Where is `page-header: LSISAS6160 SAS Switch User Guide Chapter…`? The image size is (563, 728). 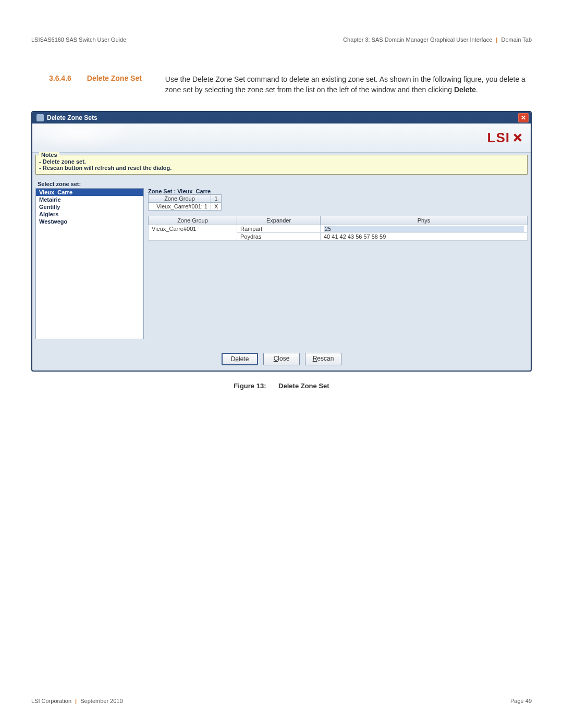
page-header: LSISAS6160 SAS Switch User Guide Chapter… is located at coordinates (282, 40).